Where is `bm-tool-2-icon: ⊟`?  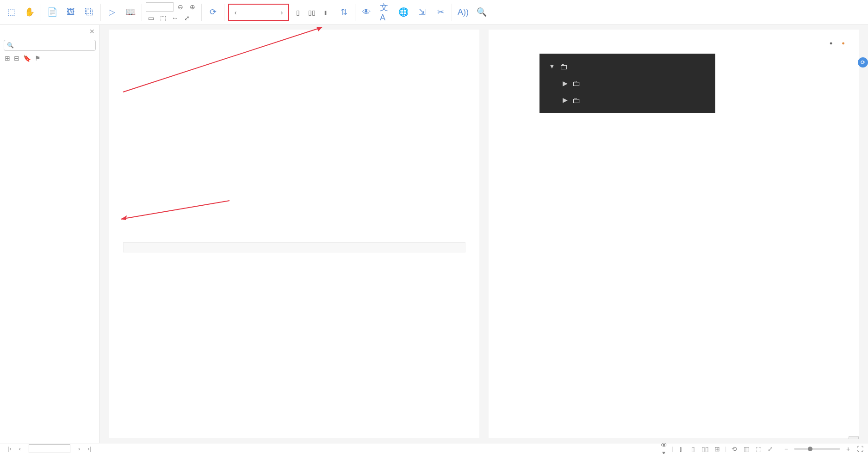 bm-tool-2-icon: ⊟ is located at coordinates (17, 58).